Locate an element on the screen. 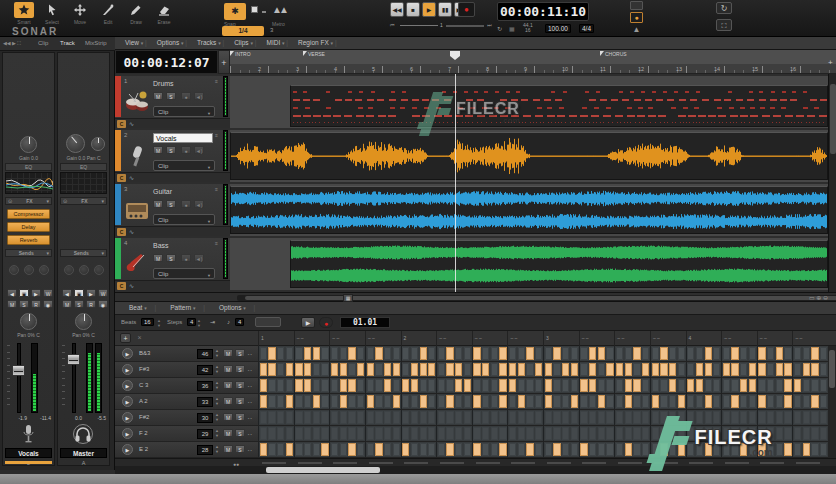 The image size is (836, 484). follow-icon: ⇥ is located at coordinates (212, 322).